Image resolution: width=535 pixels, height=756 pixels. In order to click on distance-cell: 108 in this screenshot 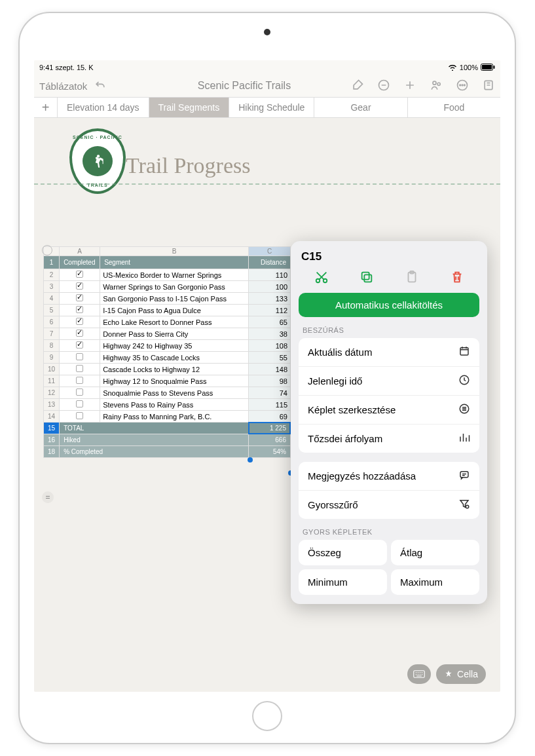, I will do `click(270, 346)`.